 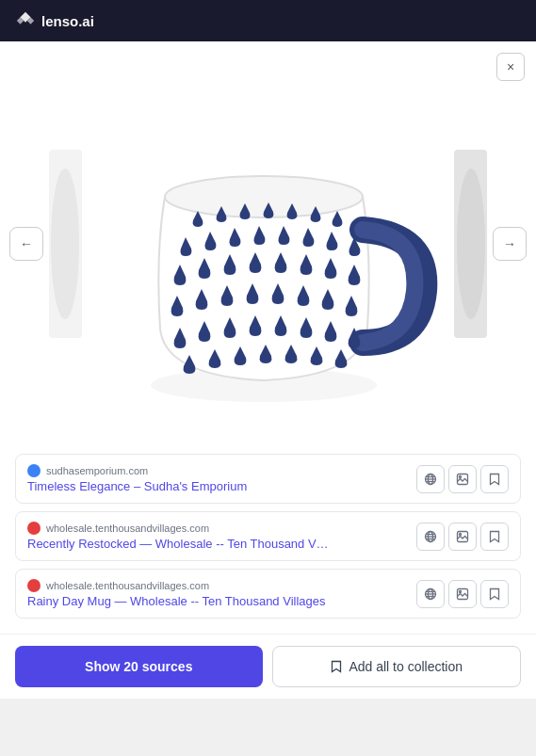 I want to click on result-info: wholesale.tenthousandvillages.com Rainy …, so click(x=219, y=593).